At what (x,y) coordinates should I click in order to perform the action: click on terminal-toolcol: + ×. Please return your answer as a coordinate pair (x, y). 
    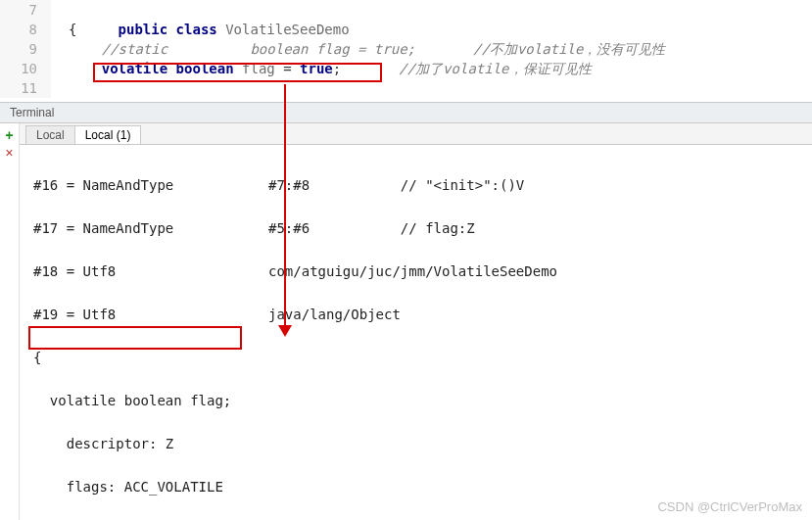
    Looking at the image, I should click on (10, 321).